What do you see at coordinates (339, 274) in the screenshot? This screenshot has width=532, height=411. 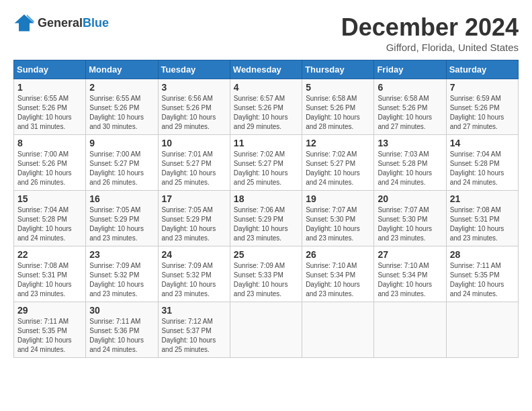 I see `calendar-cell: 26Sunrise: 7:10 AMSunset: 5:34 PMDayligh…` at bounding box center [339, 274].